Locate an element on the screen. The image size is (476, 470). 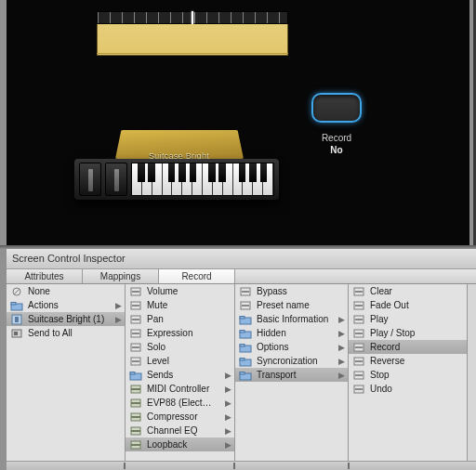
midi-region is located at coordinates (192, 40).